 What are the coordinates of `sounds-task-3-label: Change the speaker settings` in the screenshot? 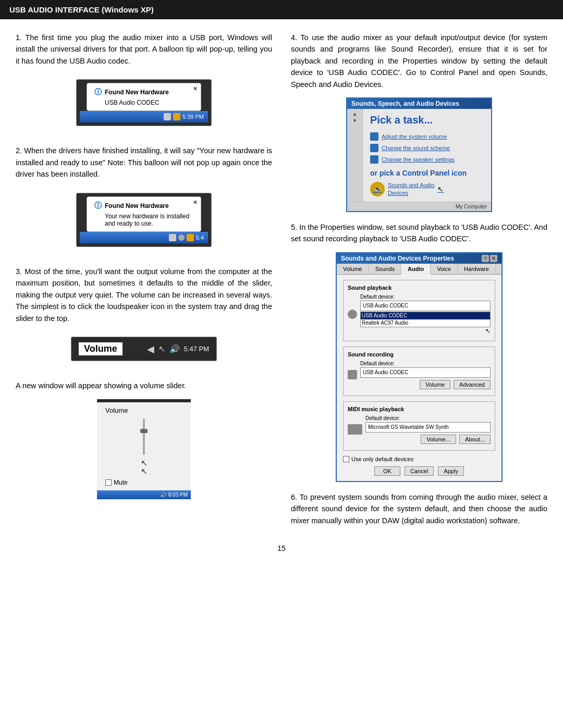 It's located at (418, 159).